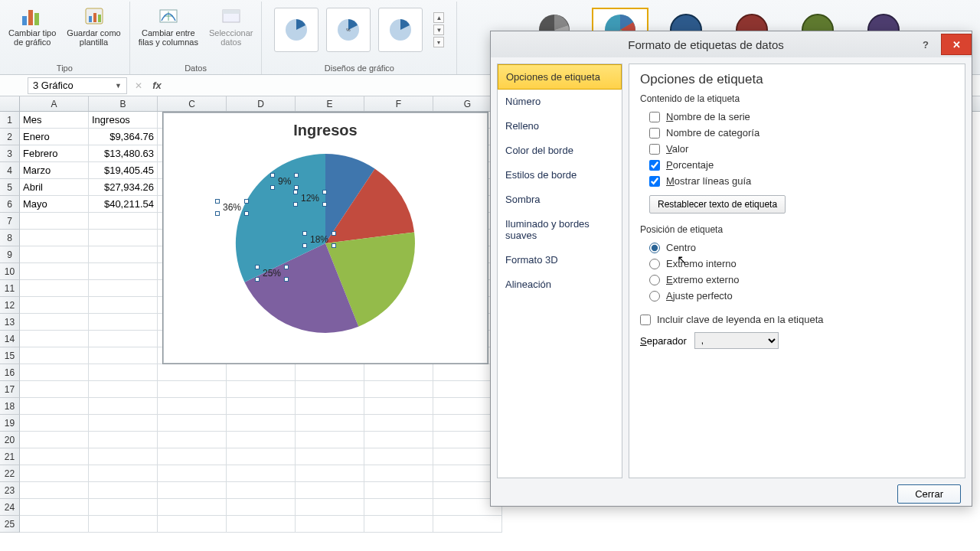 This screenshot has width=980, height=551. What do you see at coordinates (10, 204) in the screenshot?
I see `row-header: 6` at bounding box center [10, 204].